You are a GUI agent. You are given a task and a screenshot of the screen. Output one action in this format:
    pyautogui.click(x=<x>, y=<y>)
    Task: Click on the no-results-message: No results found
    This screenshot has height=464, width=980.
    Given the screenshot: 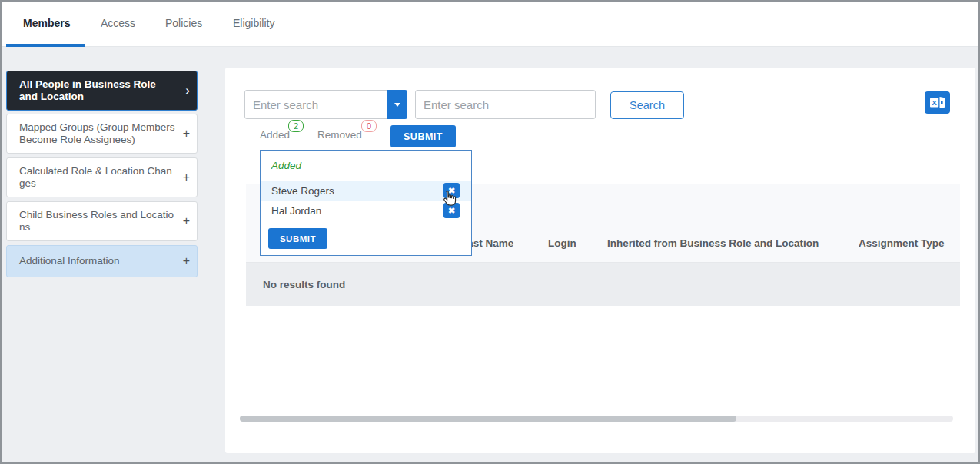 What is the action you would take?
    pyautogui.click(x=304, y=284)
    